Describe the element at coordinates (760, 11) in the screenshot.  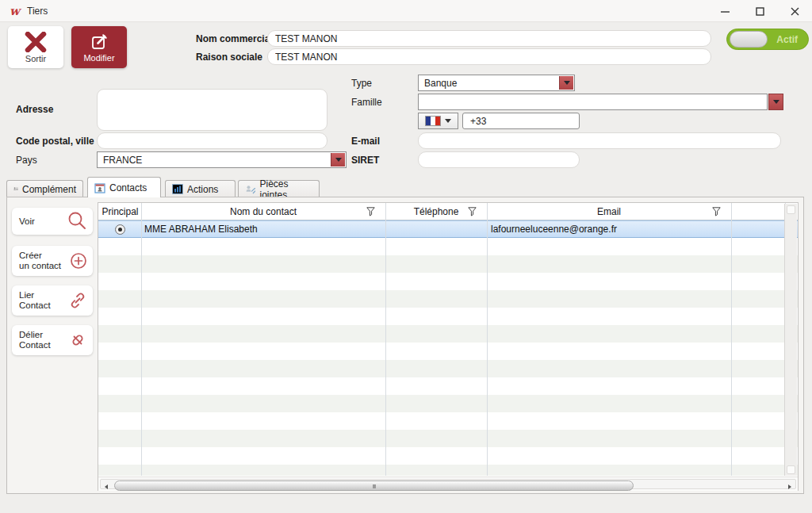
I see `maximize-button` at that location.